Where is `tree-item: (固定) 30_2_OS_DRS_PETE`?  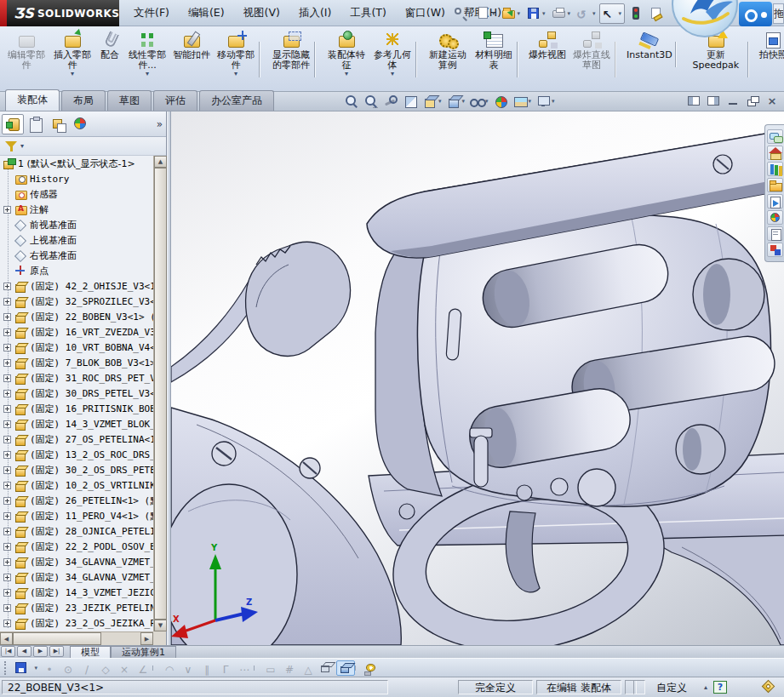 tree-item: (固定) 30_2_OS_DRS_PETE is located at coordinates (77, 470).